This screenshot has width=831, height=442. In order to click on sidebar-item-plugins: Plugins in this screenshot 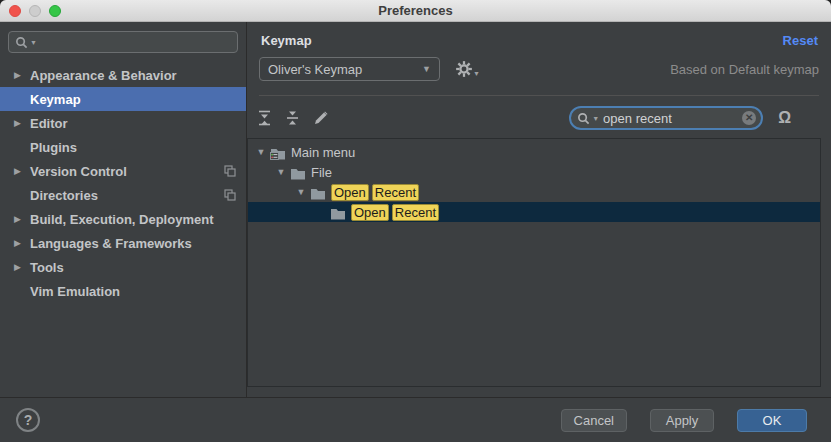, I will do `click(123, 147)`.